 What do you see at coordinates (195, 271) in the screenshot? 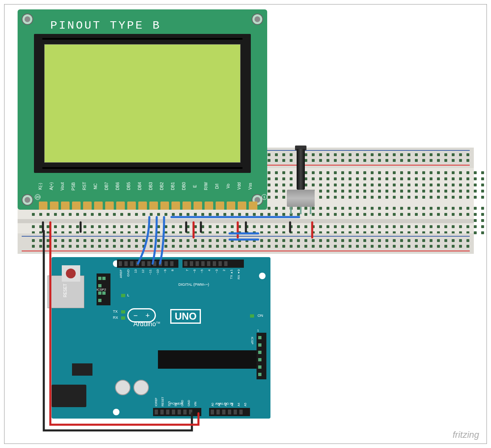
I see `digital-pin-label: ~6` at bounding box center [195, 271].